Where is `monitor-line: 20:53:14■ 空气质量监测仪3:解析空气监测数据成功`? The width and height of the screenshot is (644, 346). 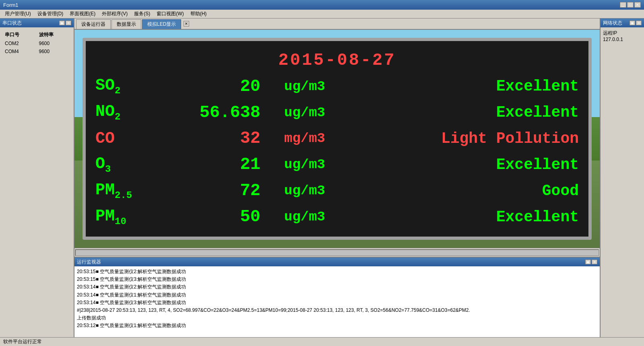 monitor-line: 20:53:14■ 空气质量监测仪3:解析空气监测数据成功 is located at coordinates (337, 303).